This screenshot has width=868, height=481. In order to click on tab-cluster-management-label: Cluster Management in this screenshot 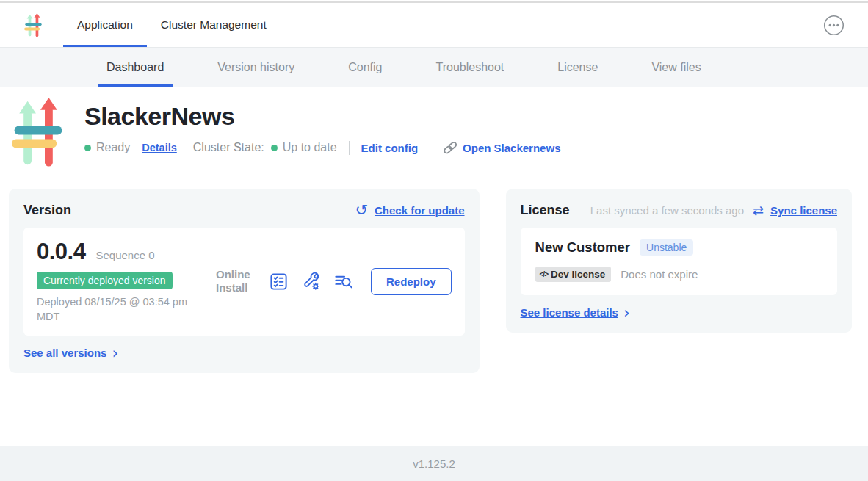, I will do `click(214, 25)`.